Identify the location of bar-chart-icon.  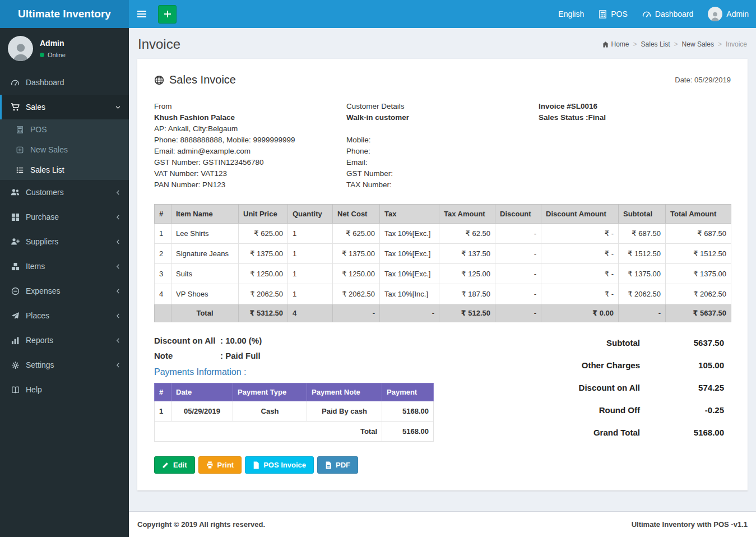
(15, 341).